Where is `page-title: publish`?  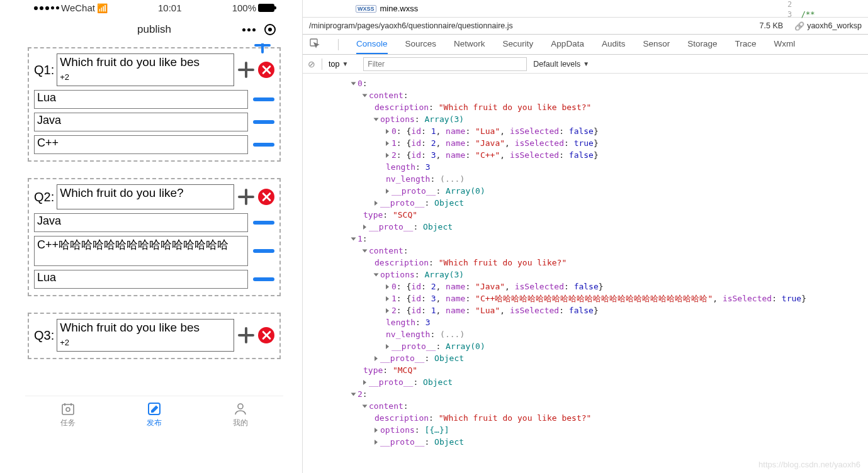 page-title: publish is located at coordinates (154, 30).